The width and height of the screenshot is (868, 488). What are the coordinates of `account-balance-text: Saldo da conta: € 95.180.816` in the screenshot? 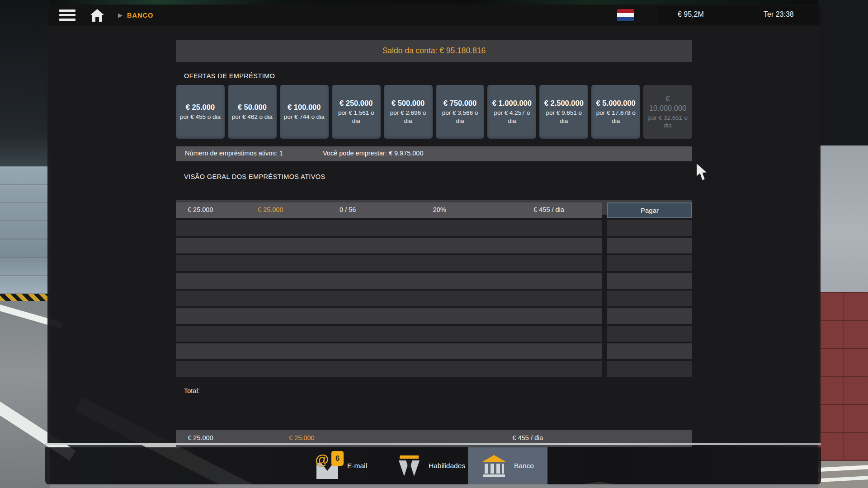 It's located at (434, 51).